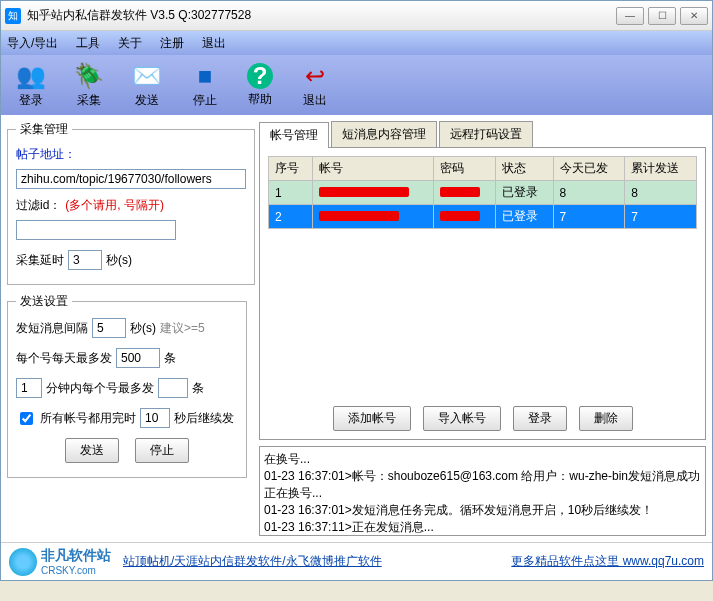 The width and height of the screenshot is (713, 601). I want to click on send-legend: 发送设置, so click(44, 302).